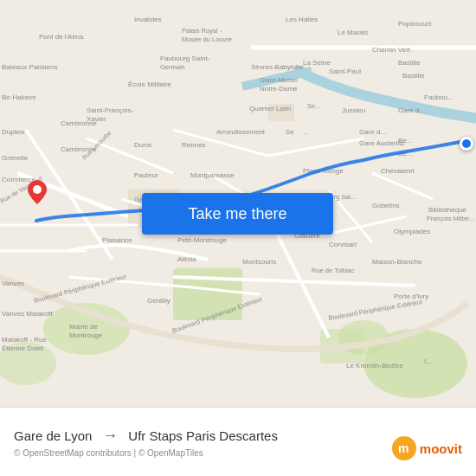  What do you see at coordinates (279, 80) in the screenshot?
I see `svg-text: Saint-Michel` at bounding box center [279, 80].